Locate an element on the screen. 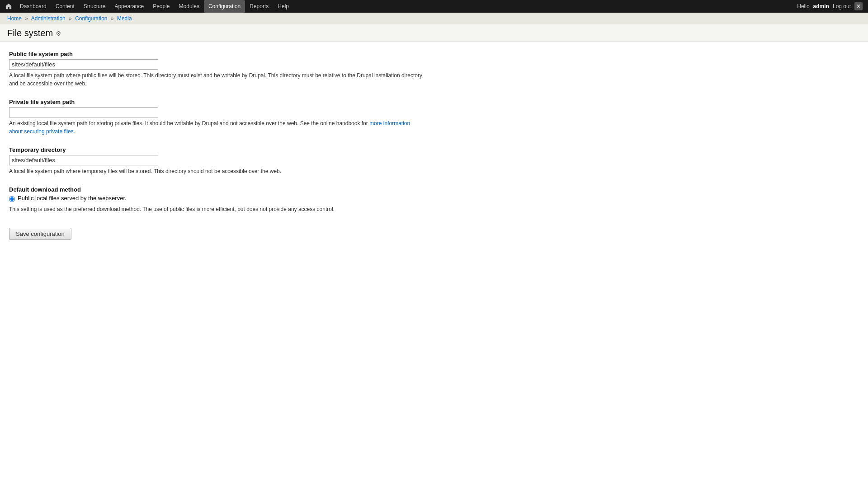 Image resolution: width=868 pixels, height=488 pixels. private-path-input is located at coordinates (84, 112).